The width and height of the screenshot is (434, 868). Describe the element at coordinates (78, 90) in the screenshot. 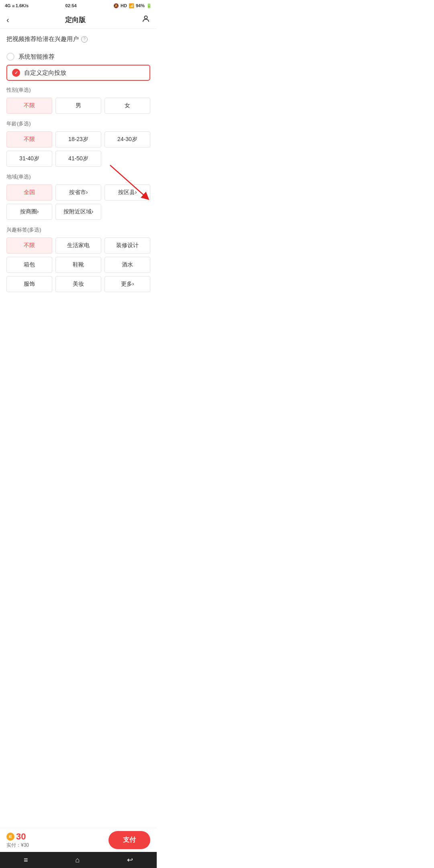

I see `gender-label: 性别(单选)` at that location.